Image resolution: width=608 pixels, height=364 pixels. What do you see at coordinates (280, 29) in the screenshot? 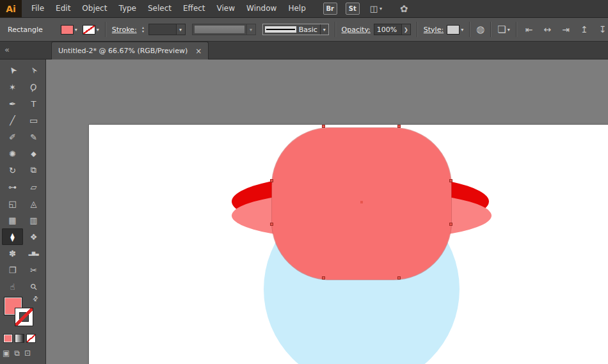
I see `brush-line` at bounding box center [280, 29].